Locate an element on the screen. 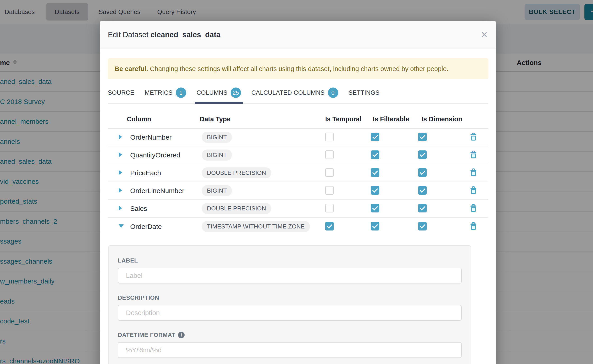  data-type-pill: TIMESTAMP WITHOUT TIME ZONE is located at coordinates (256, 227).